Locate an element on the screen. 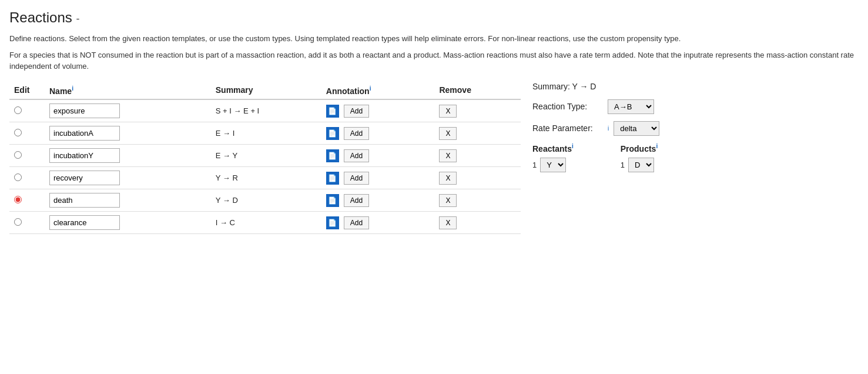 This screenshot has height=374, width=868. reaction-summary-exposure: S + I → E + I is located at coordinates (266, 111).